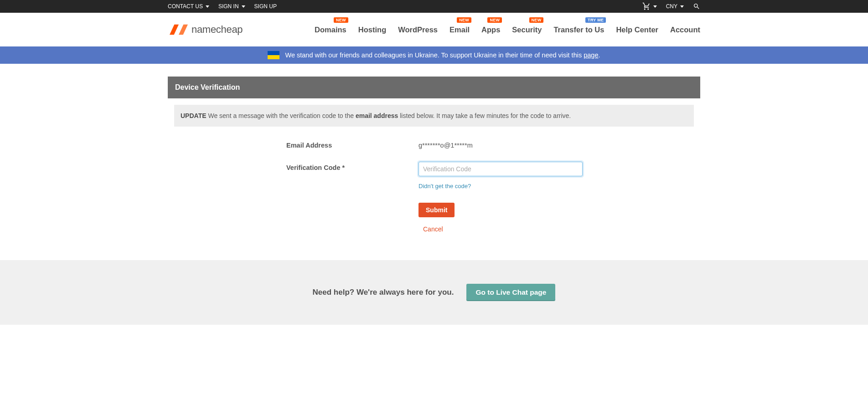  I want to click on cancel-link: Cancel, so click(433, 229).